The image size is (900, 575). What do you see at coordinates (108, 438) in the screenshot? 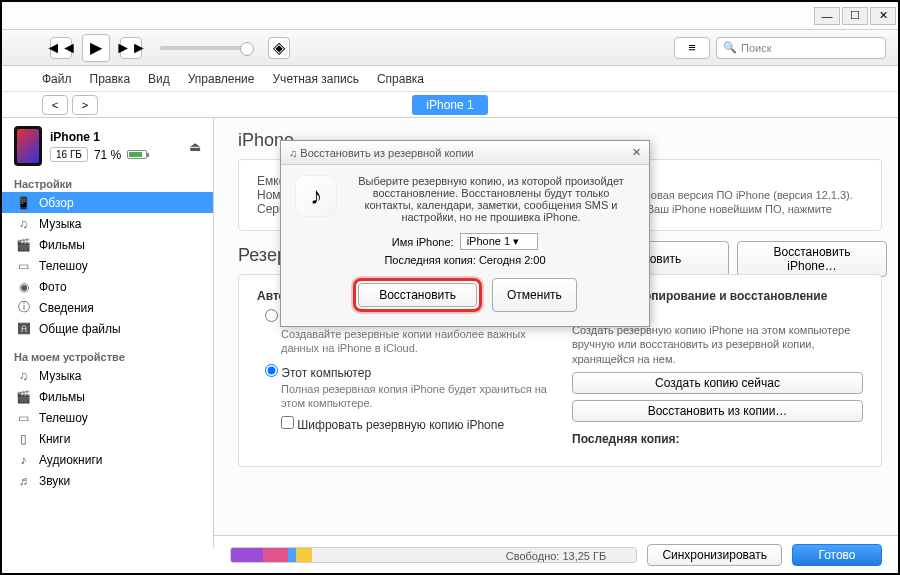
I see `sidebar-item: ▯Книги` at bounding box center [108, 438].